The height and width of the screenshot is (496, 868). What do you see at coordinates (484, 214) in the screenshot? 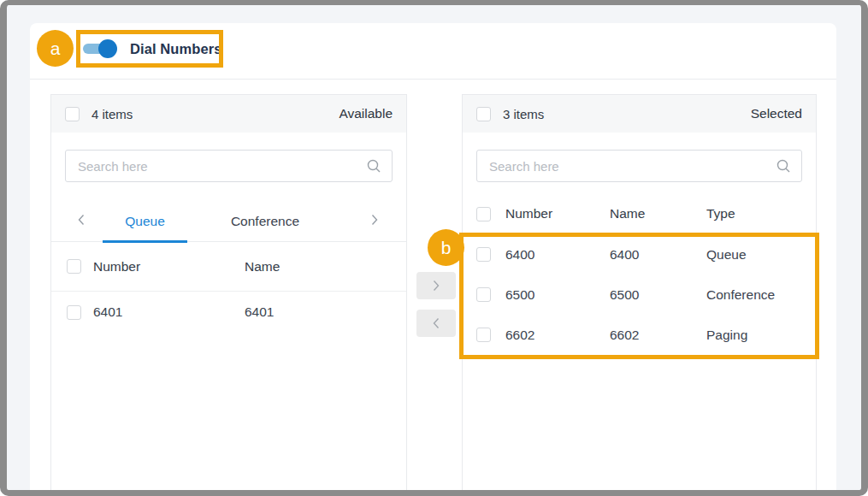
I see `selected-header-checkbox` at bounding box center [484, 214].